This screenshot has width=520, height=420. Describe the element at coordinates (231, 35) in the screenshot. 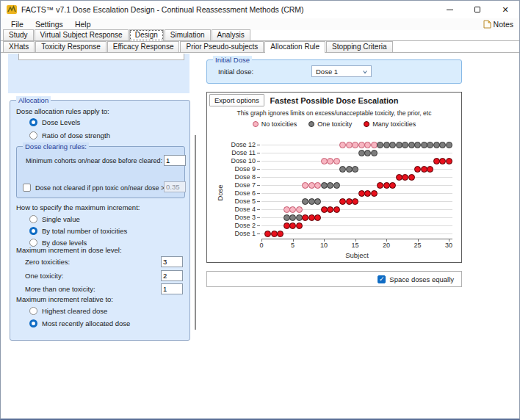

I see `tab-analysis: Analysis` at that location.